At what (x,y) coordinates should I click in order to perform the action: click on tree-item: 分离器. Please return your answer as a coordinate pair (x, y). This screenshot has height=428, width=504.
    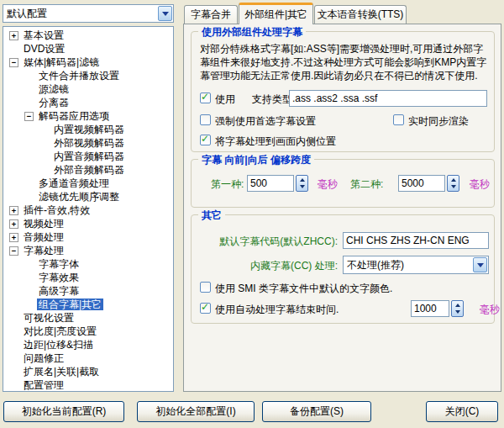
    Looking at the image, I should click on (88, 103).